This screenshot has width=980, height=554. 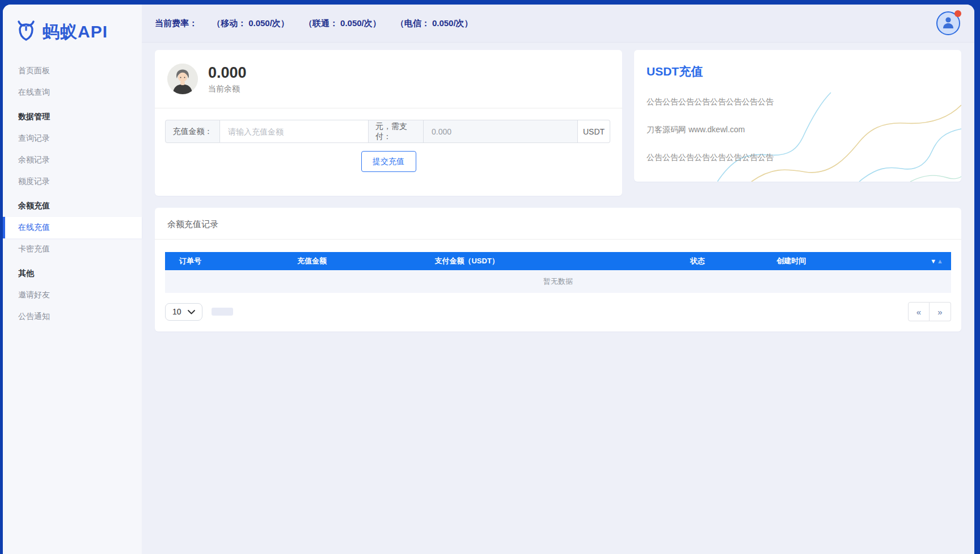 What do you see at coordinates (388, 132) in the screenshot?
I see `recharge-form: 充值金额： 元，需支付： 0.000 USDT` at bounding box center [388, 132].